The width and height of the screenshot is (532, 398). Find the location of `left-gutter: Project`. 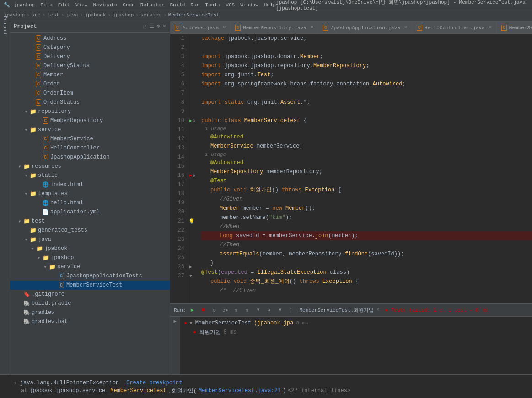

left-gutter: Project is located at coordinates (5, 197).